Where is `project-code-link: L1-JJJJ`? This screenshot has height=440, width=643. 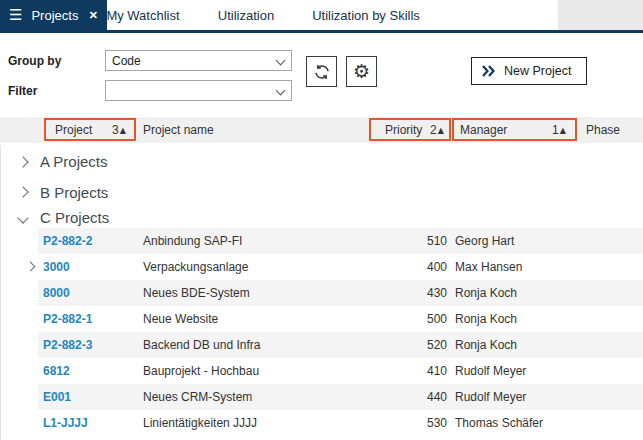 project-code-link: L1-JJJJ is located at coordinates (88, 423).